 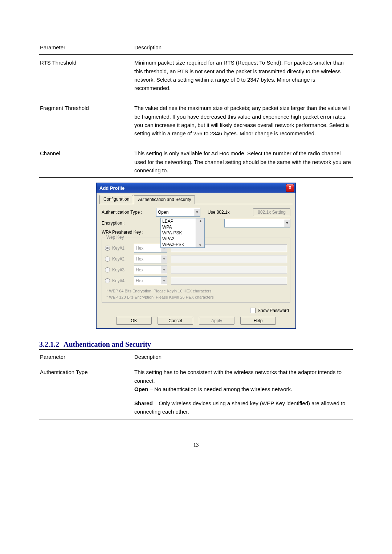 What do you see at coordinates (196, 256) in the screenshot?
I see `add-profile-dialog: Add Profile X Configuration Authenticati…` at bounding box center [196, 256].